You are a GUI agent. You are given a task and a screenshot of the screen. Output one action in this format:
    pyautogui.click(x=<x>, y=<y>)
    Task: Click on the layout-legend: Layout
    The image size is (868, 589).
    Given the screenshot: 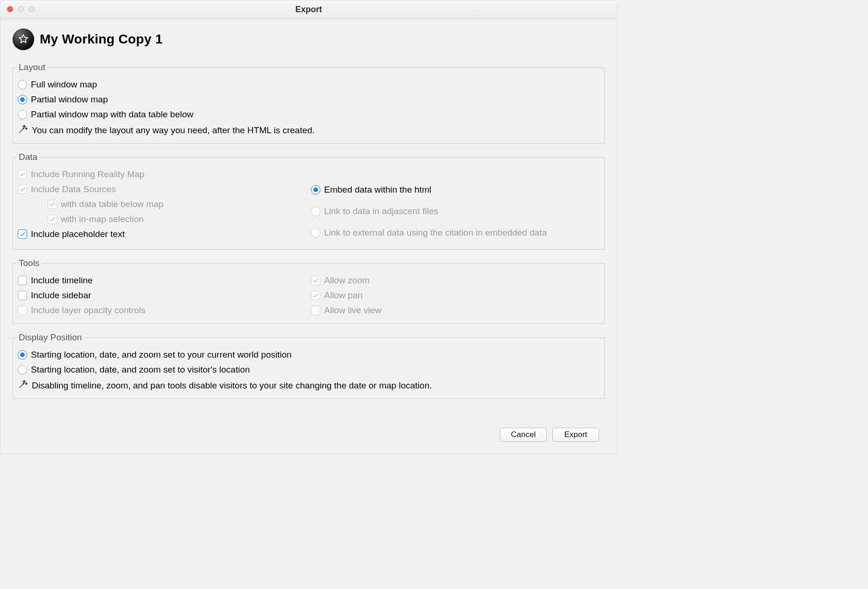 What is the action you would take?
    pyautogui.click(x=32, y=67)
    